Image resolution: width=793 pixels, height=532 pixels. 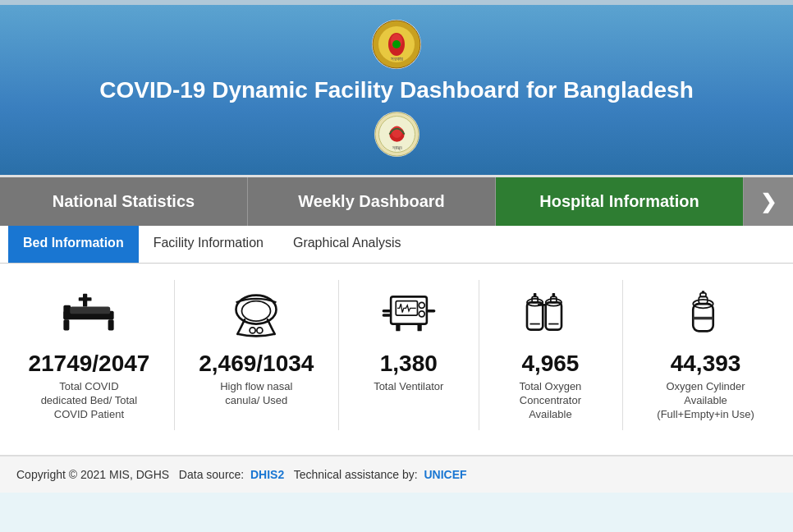 What do you see at coordinates (396, 474) in the screenshot?
I see `footer: Copyright © 2021 MIS, DGHS Data source: …` at bounding box center [396, 474].